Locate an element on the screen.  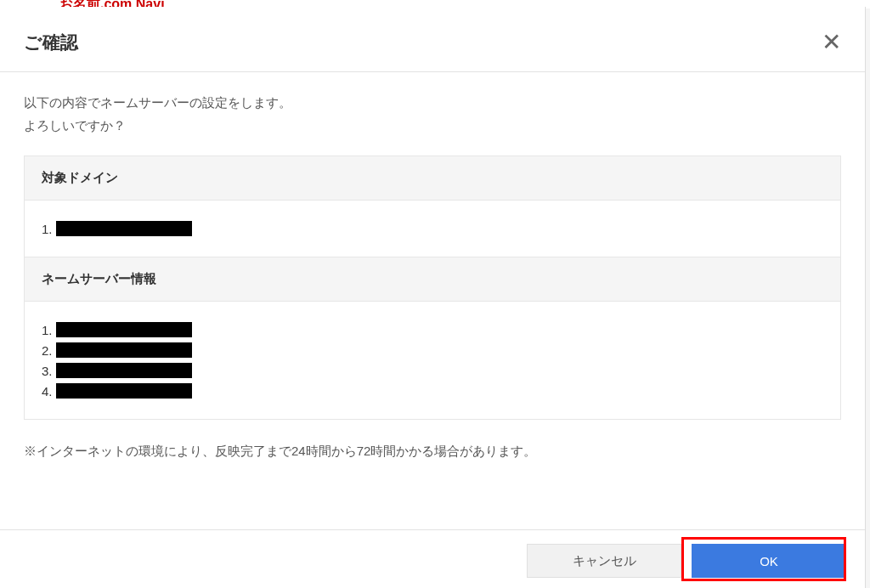
cancel-button: キャンセル is located at coordinates (604, 561).